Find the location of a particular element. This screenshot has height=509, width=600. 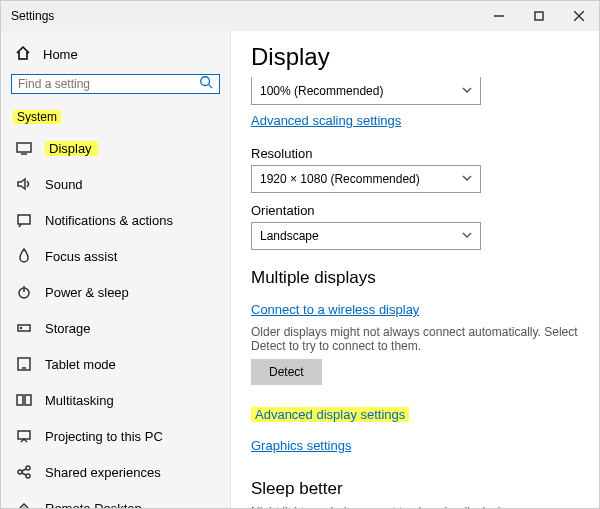

remote-desktop-icon is located at coordinates (24, 504).